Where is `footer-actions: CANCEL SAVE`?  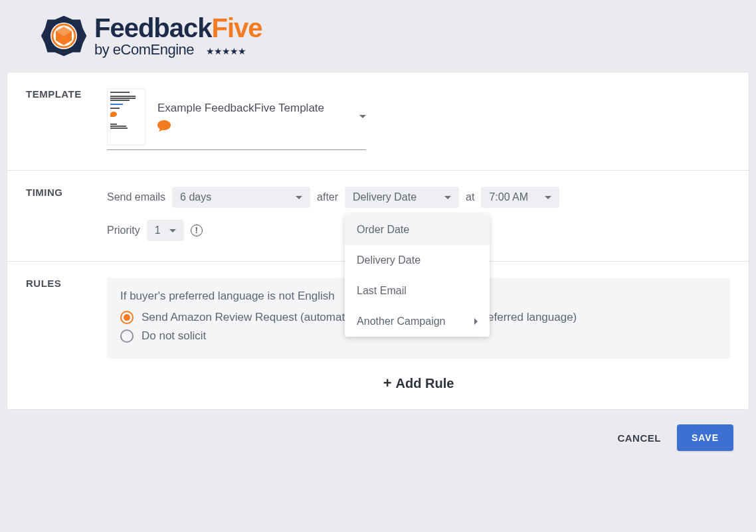
footer-actions: CANCEL SAVE is located at coordinates (378, 438).